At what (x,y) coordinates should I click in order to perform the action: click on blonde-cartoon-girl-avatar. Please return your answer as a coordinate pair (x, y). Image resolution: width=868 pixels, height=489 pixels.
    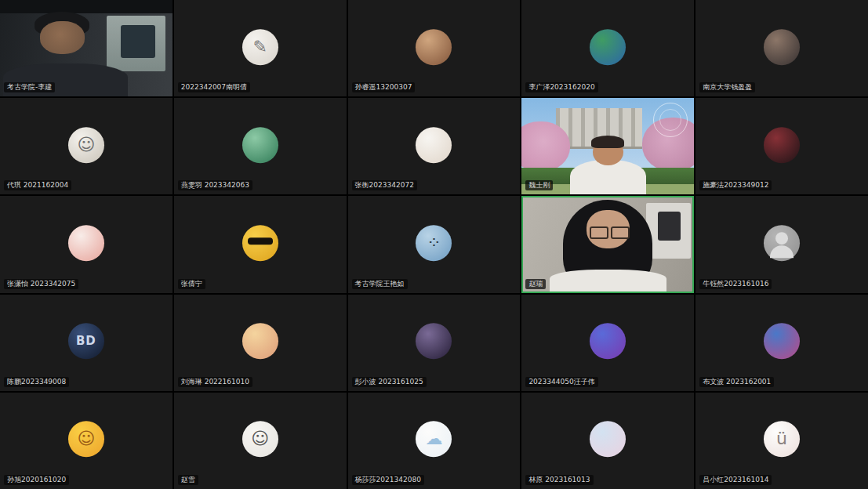
    Looking at the image, I should click on (260, 341).